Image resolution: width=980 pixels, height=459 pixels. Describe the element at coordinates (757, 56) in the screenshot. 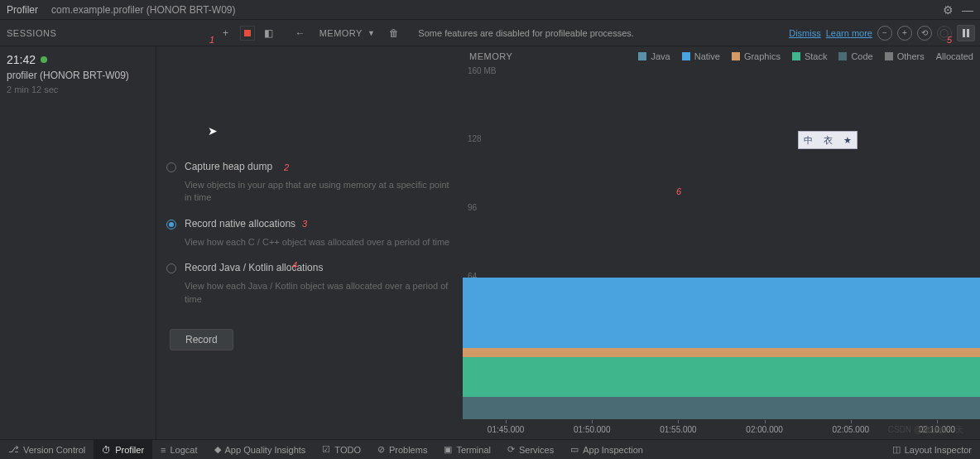

I see `legend-graphics: Graphics` at that location.